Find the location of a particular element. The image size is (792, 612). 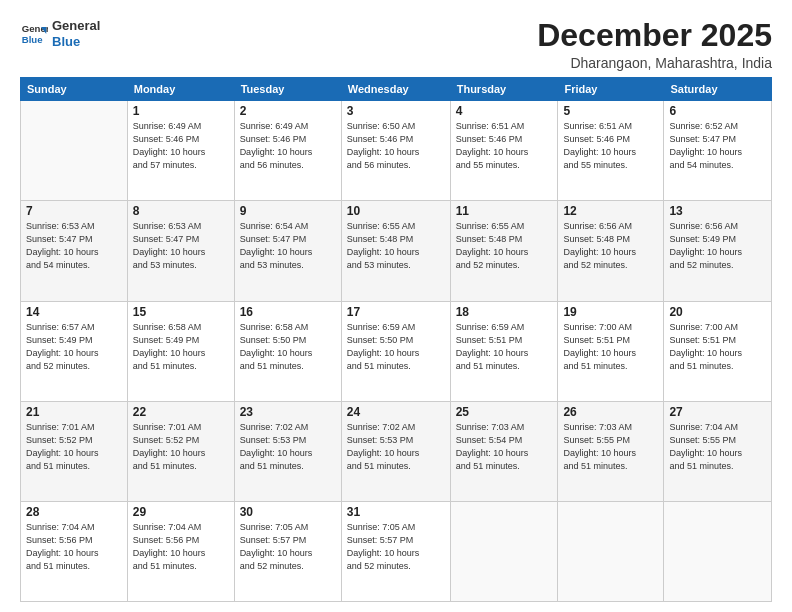

day-info: Sunrise: 7:00 AMSunset: 5:51 PMDaylight:… is located at coordinates (718, 347).